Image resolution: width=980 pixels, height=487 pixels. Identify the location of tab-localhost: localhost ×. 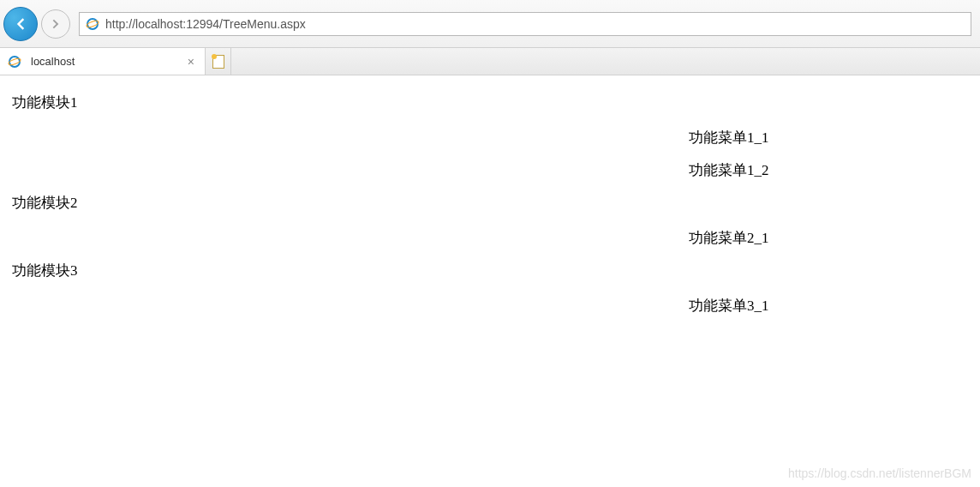
(103, 62).